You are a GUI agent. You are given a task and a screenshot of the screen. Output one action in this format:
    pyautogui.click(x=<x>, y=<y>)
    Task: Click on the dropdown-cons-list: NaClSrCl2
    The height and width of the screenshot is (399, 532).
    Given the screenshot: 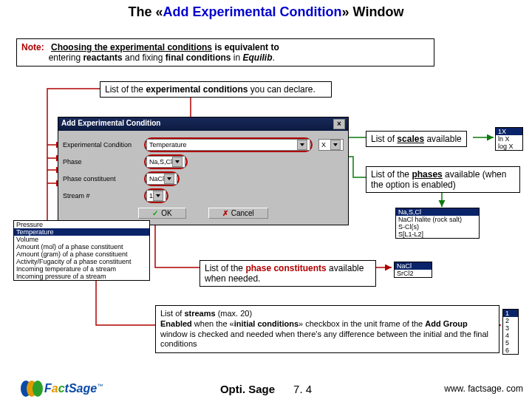 What is the action you would take?
    pyautogui.click(x=413, y=270)
    